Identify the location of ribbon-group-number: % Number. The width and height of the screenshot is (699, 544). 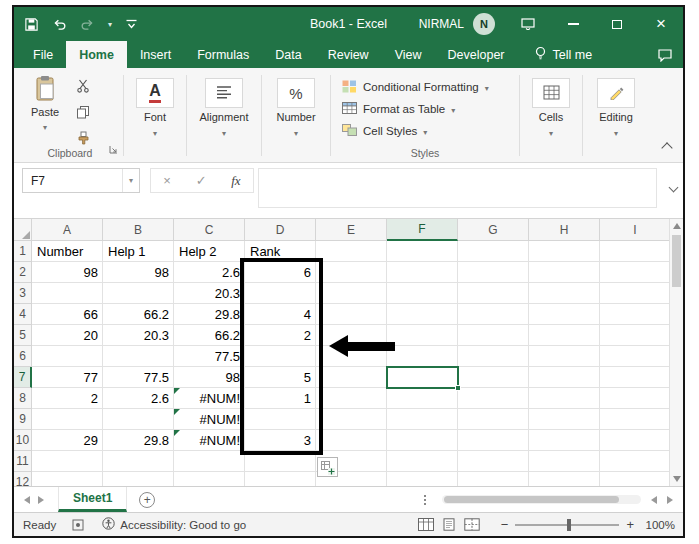
(296, 116).